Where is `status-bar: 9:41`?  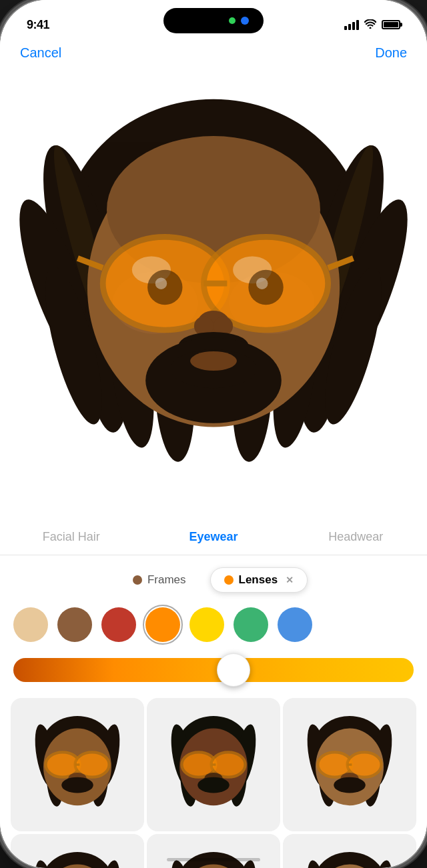 status-bar: 9:41 is located at coordinates (214, 19).